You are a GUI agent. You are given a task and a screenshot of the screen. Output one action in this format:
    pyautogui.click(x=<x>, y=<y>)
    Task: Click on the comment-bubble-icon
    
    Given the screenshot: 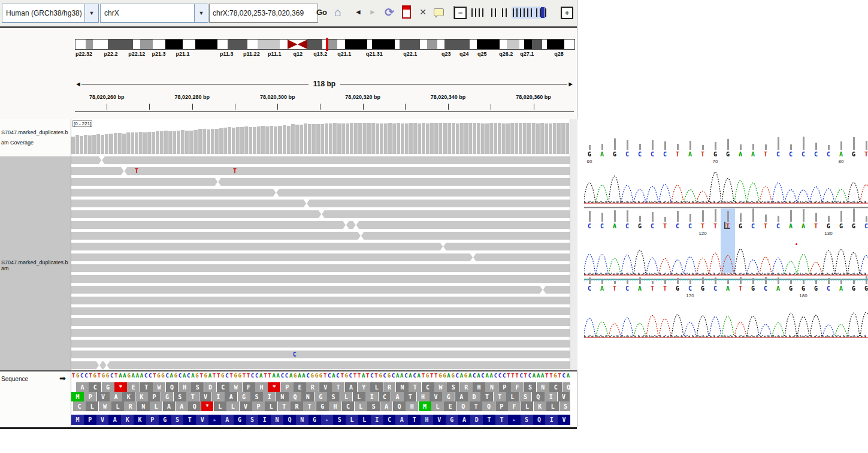 What is the action you would take?
    pyautogui.click(x=438, y=12)
    